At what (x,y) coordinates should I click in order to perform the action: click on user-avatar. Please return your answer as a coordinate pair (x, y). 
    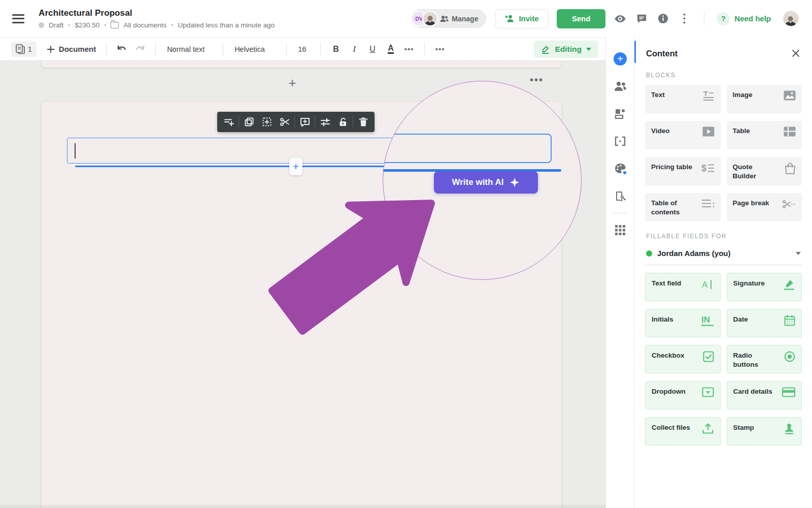
    Looking at the image, I should click on (791, 18).